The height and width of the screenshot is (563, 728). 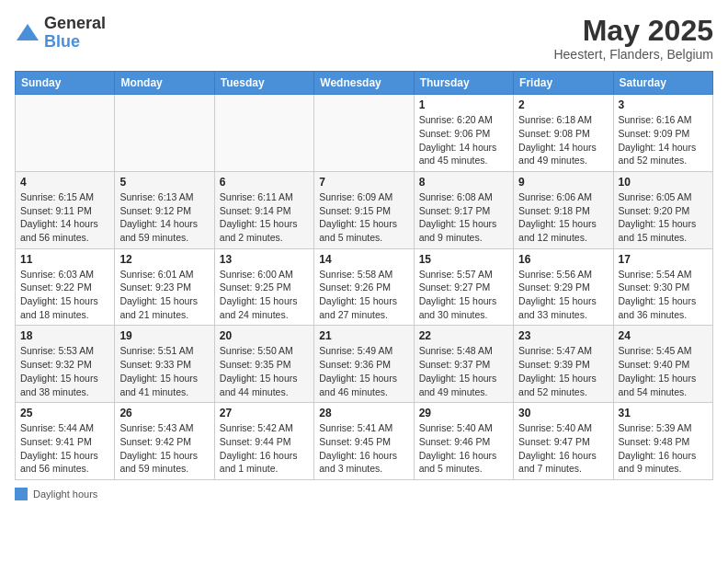 What do you see at coordinates (75, 23) in the screenshot?
I see `logo-general: General` at bounding box center [75, 23].